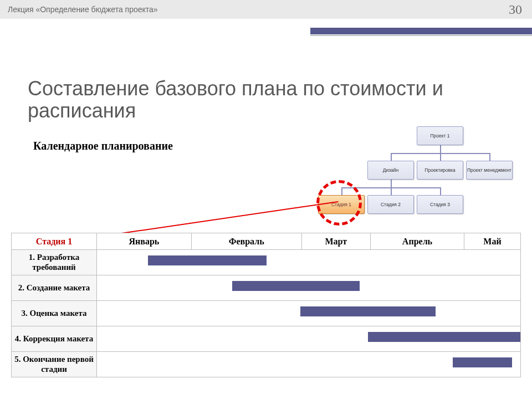 This screenshot has height=399, width=532. I want to click on header-bar: Лекция «Определение бюджета проекта», so click(266, 9).